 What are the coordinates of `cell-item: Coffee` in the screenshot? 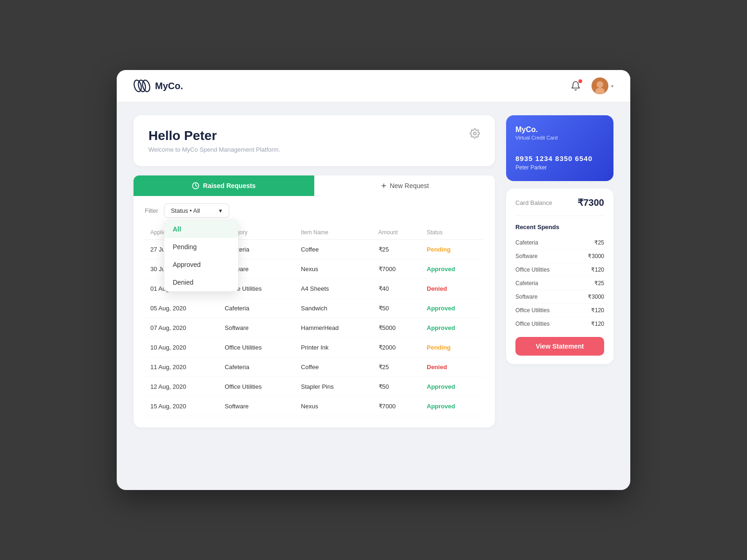 It's located at (334, 250).